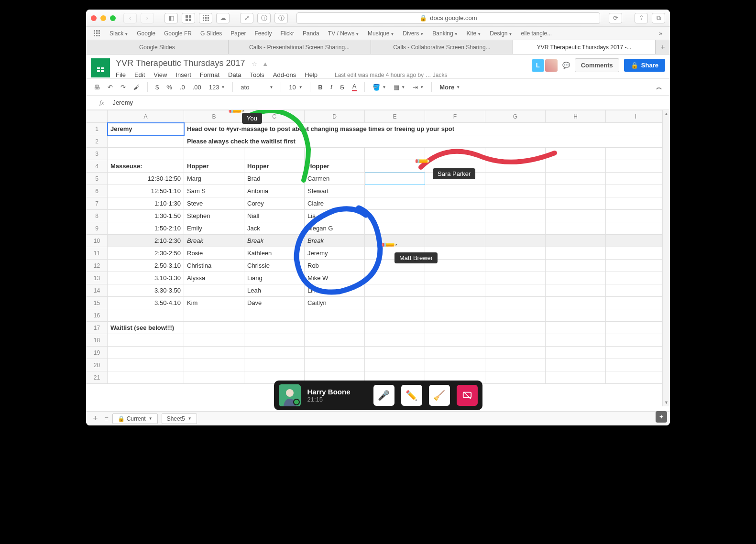  I want to click on cell: Leah, so click(274, 291).